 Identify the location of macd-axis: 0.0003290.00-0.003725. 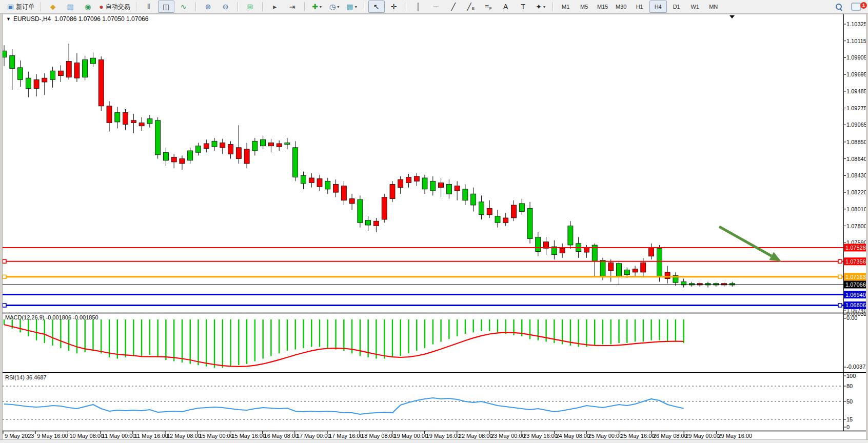
(856, 340).